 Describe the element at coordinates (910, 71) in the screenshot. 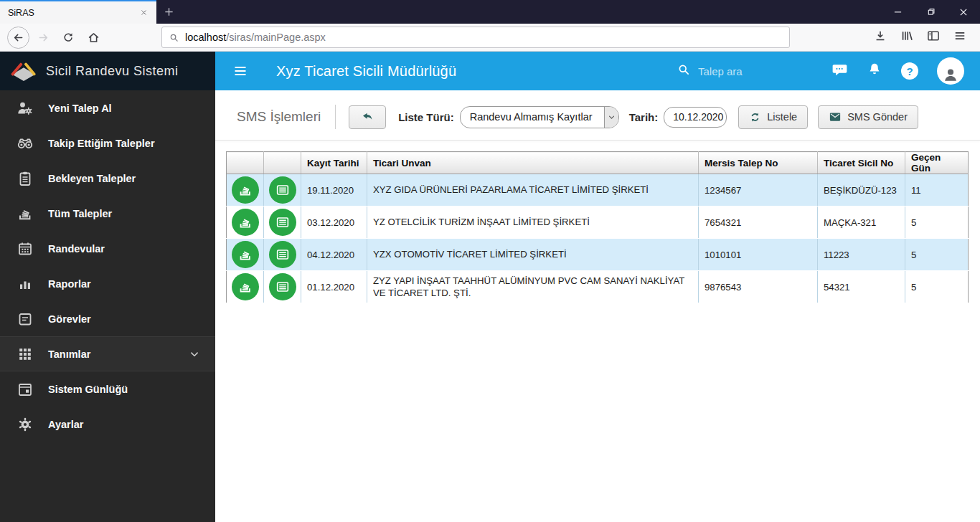

I see `help-icon: ?` at that location.